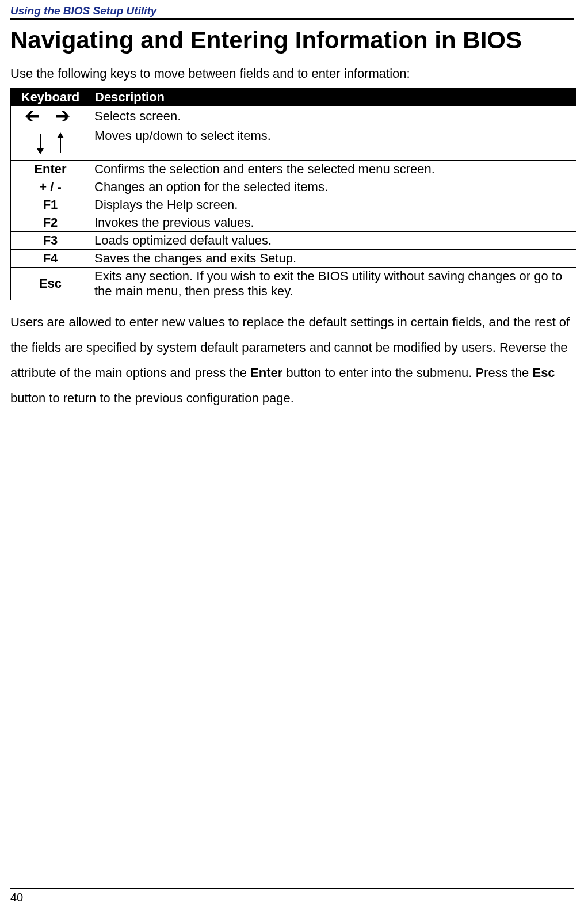 Image resolution: width=588 pixels, height=918 pixels. Describe the element at coordinates (293, 186) in the screenshot. I see `table-row: + / - Changes an option for the selected…` at that location.